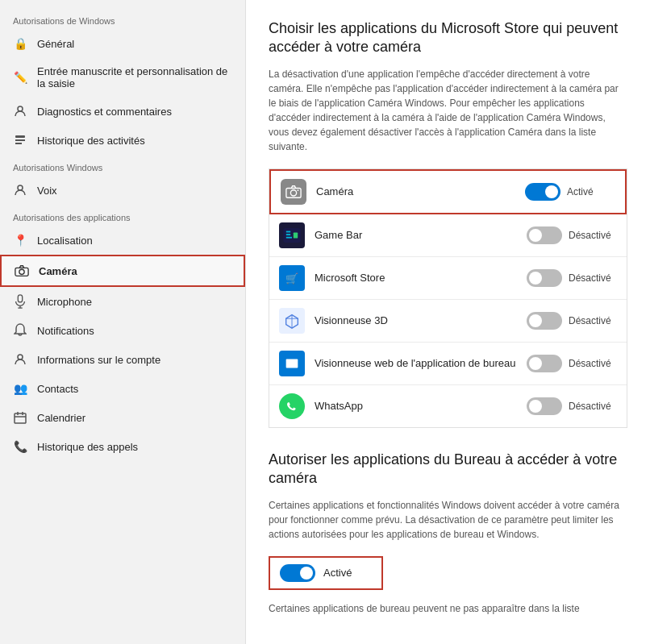 Image resolution: width=650 pixels, height=644 pixels. What do you see at coordinates (123, 388) in the screenshot?
I see `sidebar-item-contacts: 👥 Contacts` at bounding box center [123, 388].